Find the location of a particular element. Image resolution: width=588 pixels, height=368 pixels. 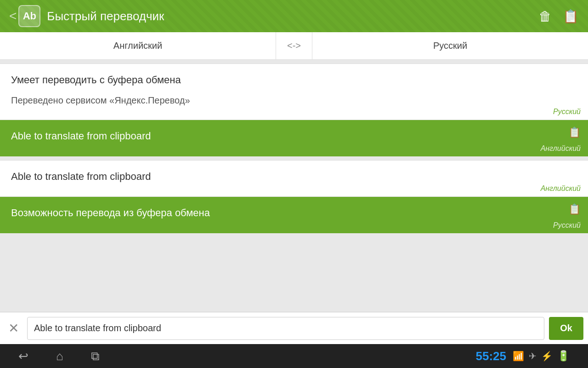

nav-bar: ↩ ⌂ ⧉ 55:25 📶 ✈ ⚡ 🔋 is located at coordinates (294, 356).